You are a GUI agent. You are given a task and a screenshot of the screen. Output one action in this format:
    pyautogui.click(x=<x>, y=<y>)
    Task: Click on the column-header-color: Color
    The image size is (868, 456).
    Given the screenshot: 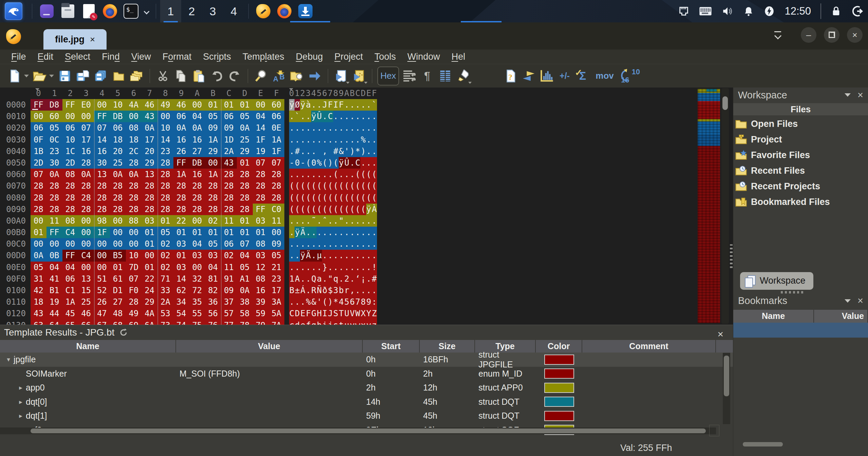 What is the action you would take?
    pyautogui.click(x=559, y=346)
    